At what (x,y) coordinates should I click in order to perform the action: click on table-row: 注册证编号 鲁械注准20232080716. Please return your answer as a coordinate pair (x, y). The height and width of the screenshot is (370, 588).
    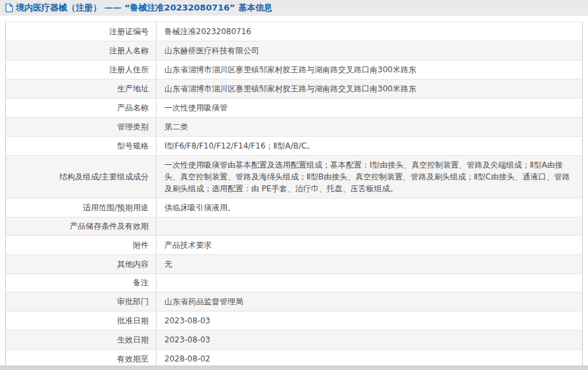
    Looking at the image, I should click on (295, 32).